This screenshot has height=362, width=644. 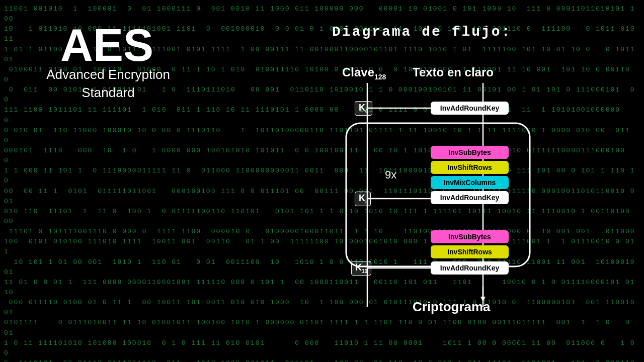 I want to click on aes-title: AES, so click(x=107, y=45).